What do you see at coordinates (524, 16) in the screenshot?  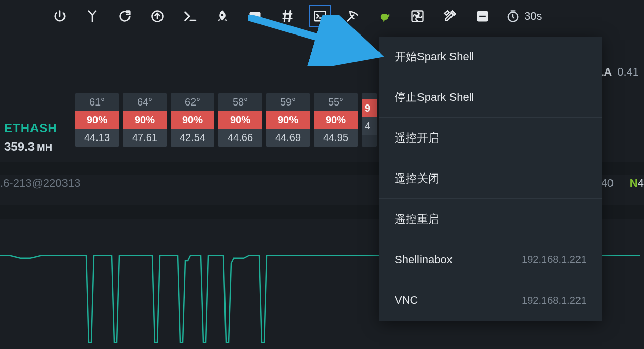 I see `refresh-timer: 30s` at bounding box center [524, 16].